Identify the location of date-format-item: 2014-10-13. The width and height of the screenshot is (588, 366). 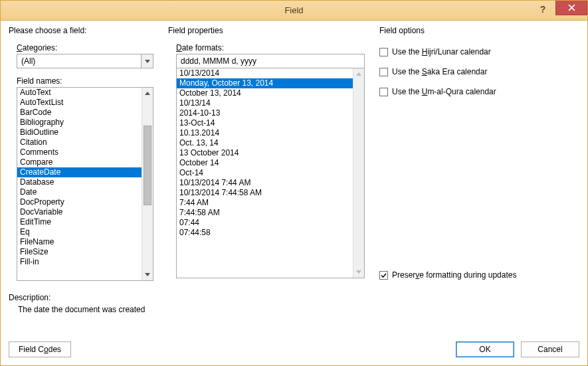
(264, 113).